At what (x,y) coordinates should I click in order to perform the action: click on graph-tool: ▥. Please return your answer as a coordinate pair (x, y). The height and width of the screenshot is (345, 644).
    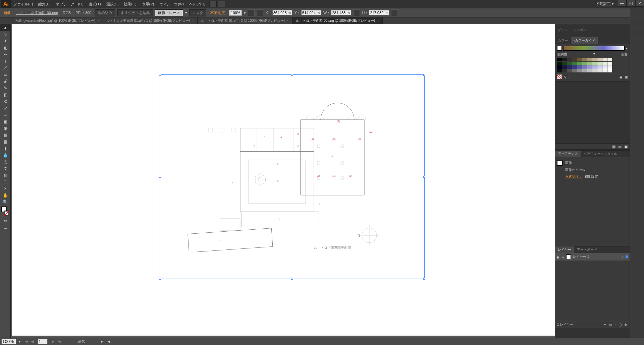
    Looking at the image, I should click on (5, 175).